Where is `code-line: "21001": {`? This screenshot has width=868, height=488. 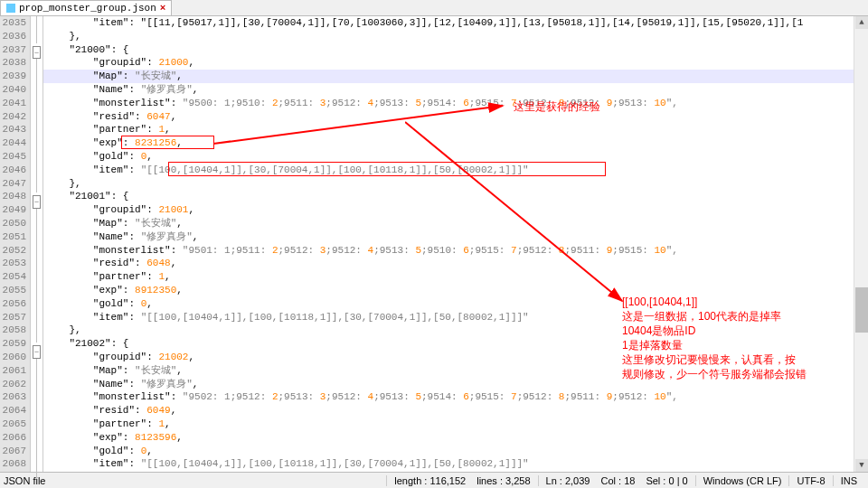
code-line: "21001": { is located at coordinates (456, 197).